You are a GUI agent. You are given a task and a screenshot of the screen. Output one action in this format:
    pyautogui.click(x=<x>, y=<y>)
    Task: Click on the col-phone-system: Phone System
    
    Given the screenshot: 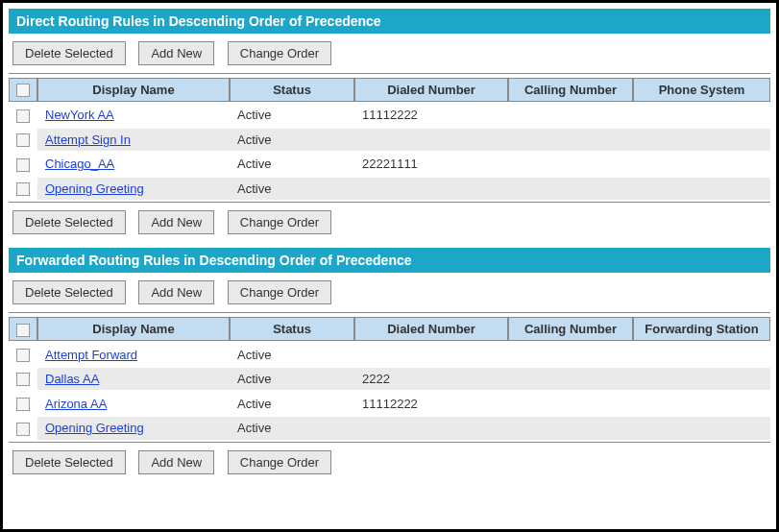 What is the action you would take?
    pyautogui.click(x=701, y=90)
    